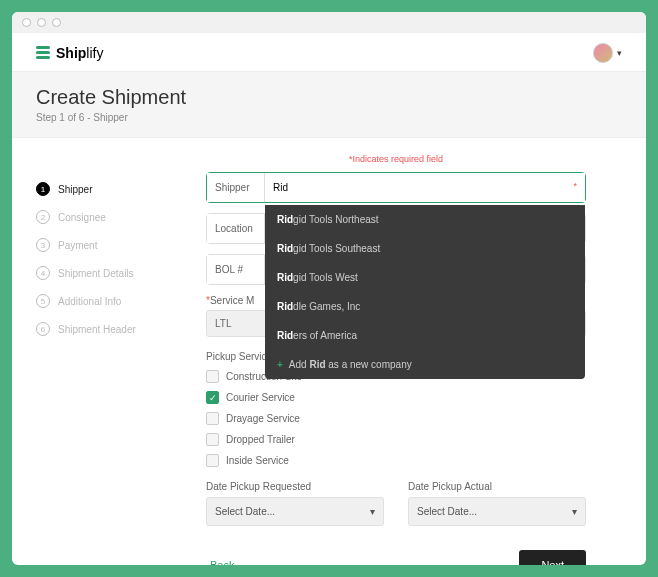 This screenshot has width=658, height=577. What do you see at coordinates (396, 398) in the screenshot?
I see `pickup-option: ✓Courier Service` at bounding box center [396, 398].